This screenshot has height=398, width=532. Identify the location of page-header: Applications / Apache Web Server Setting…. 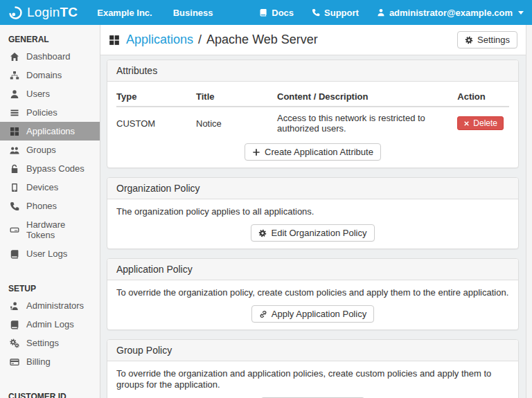
(313, 40).